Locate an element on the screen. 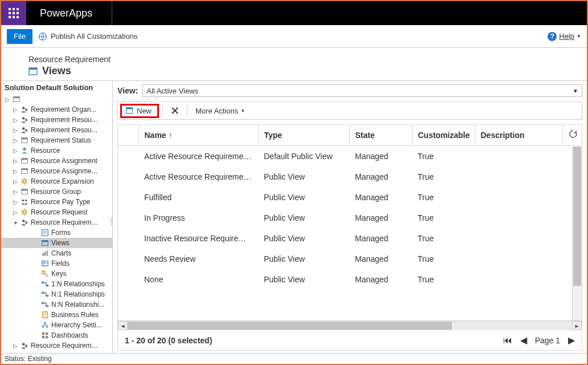 This screenshot has height=365, width=588. publish-all-button: Publish All Customizations is located at coordinates (88, 36).